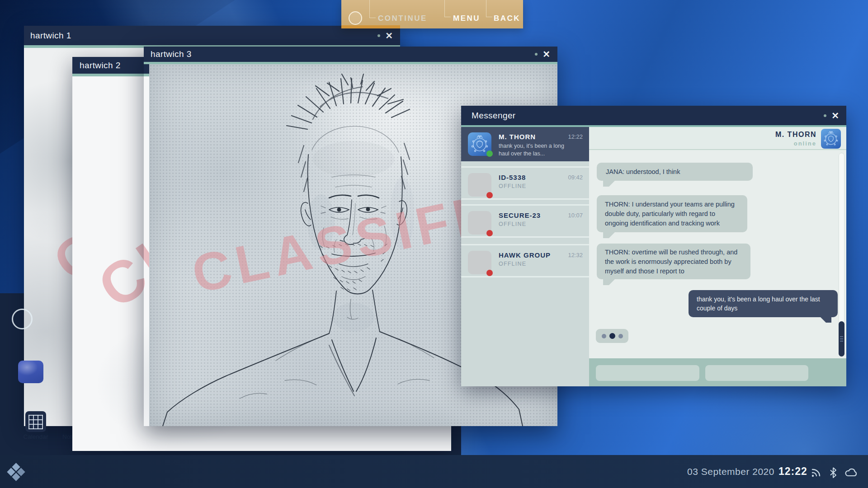 The width and height of the screenshot is (868, 488). What do you see at coordinates (575, 177) in the screenshot?
I see `contact-time: 09:42` at bounding box center [575, 177].